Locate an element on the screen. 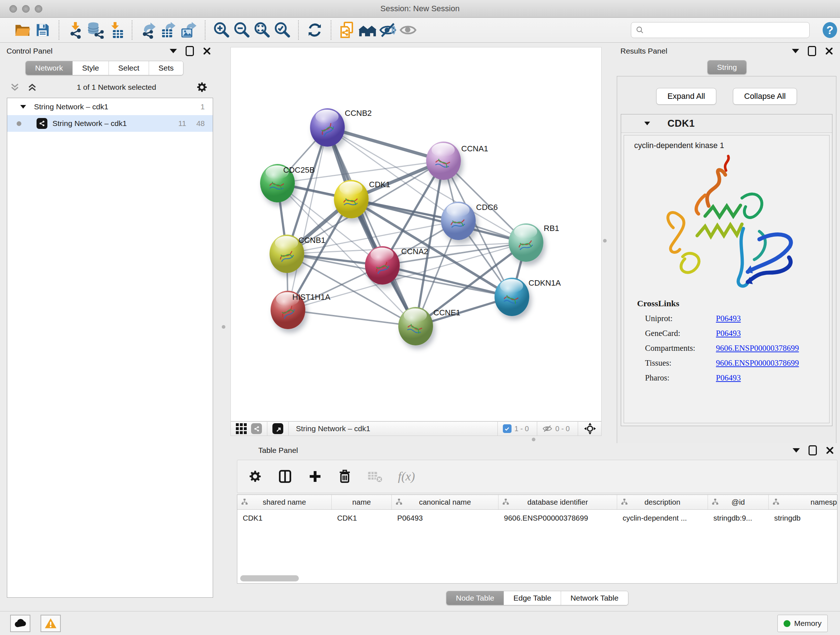 The width and height of the screenshot is (840, 635). network-view-toolbar: String Network – cdk1 1 - 0 0 - 0 is located at coordinates (416, 429).